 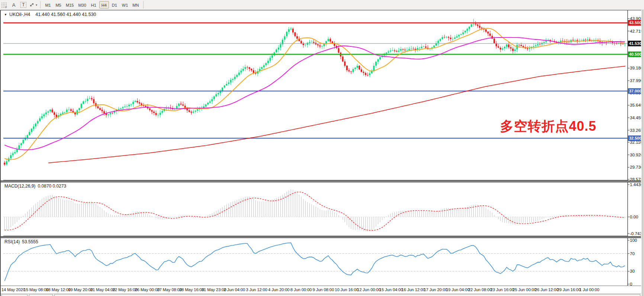 I want to click on price-tick-label: 29.730, so click(x=635, y=167).